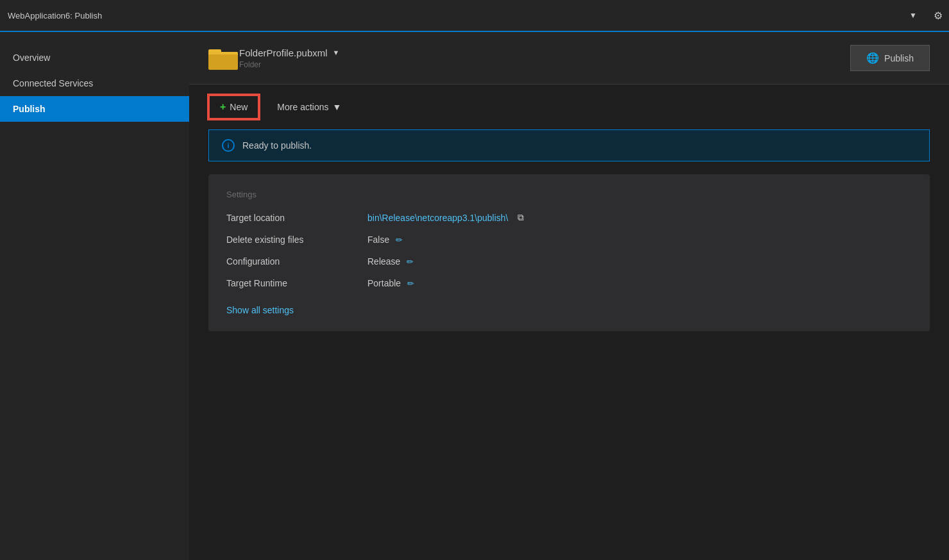 Image resolution: width=949 pixels, height=560 pixels. Describe the element at coordinates (297, 283) in the screenshot. I see `target-runtime-label: Target Runtime` at that location.